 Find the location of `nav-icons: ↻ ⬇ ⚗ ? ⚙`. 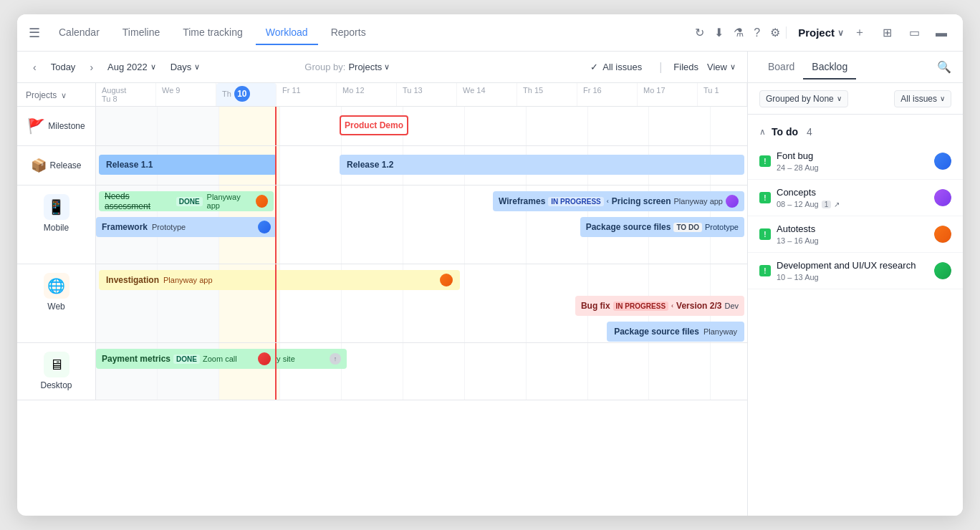

nav-icons: ↻ ⬇ ⚗ ? ⚙ is located at coordinates (738, 33).